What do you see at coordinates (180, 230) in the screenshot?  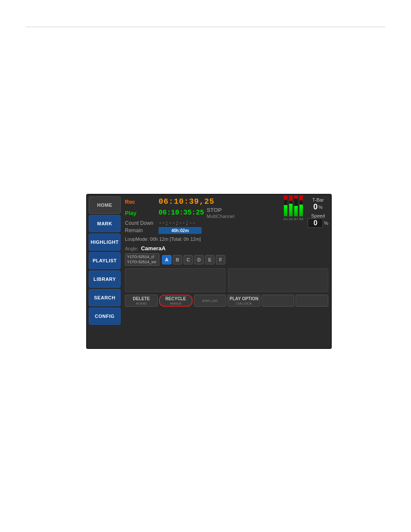 I see `remain-bar: 40h:02m` at bounding box center [180, 230].